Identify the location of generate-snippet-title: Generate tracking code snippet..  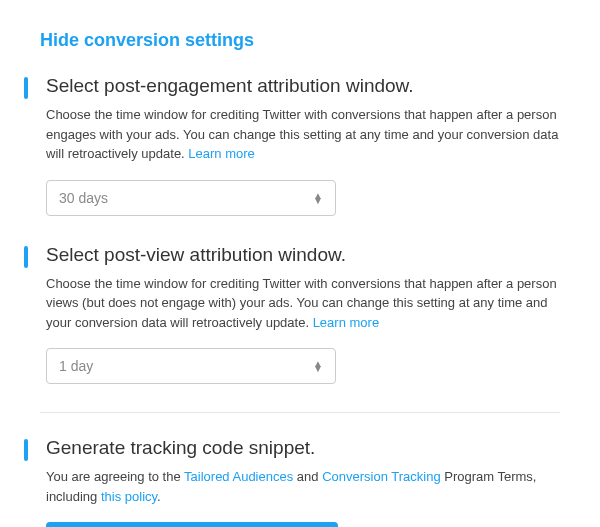
(303, 448).